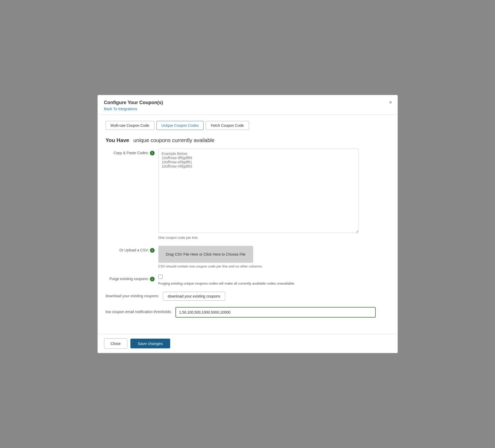 The width and height of the screenshot is (495, 448). What do you see at coordinates (121, 109) in the screenshot?
I see `back-to-integrations-link: Back To Integrations` at bounding box center [121, 109].